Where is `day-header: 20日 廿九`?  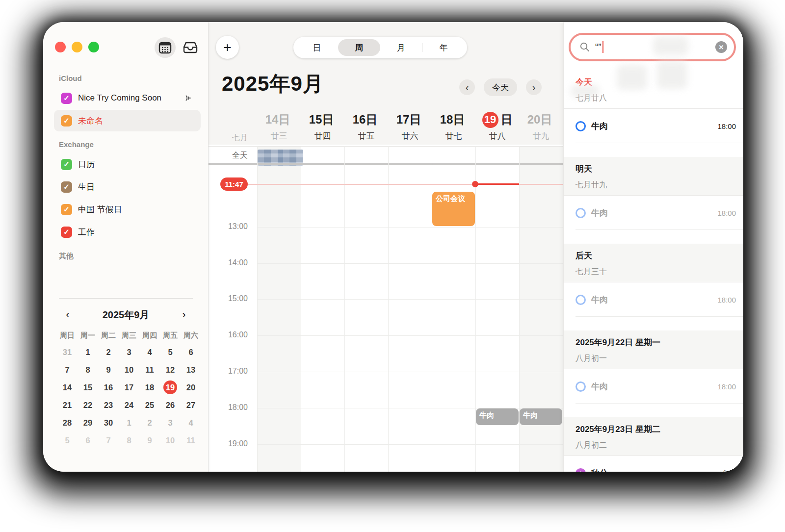
day-header: 20日 廿九 is located at coordinates (541, 127).